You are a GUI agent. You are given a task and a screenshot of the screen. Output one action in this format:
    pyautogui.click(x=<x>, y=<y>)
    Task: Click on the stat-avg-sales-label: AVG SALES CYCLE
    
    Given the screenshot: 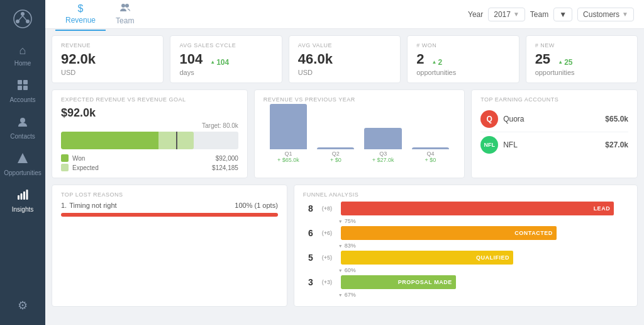 What is the action you would take?
    pyautogui.click(x=226, y=45)
    